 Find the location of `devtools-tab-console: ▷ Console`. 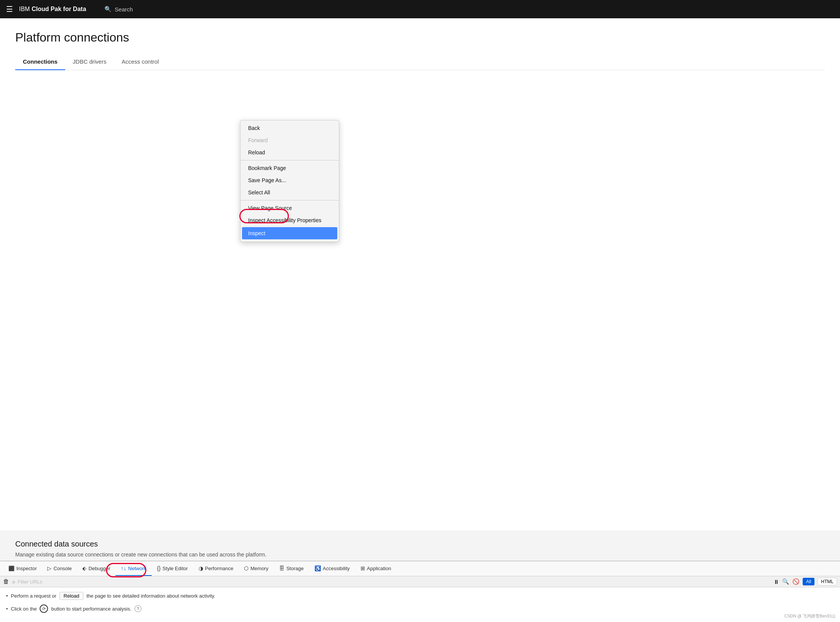

devtools-tab-console: ▷ Console is located at coordinates (59, 569).